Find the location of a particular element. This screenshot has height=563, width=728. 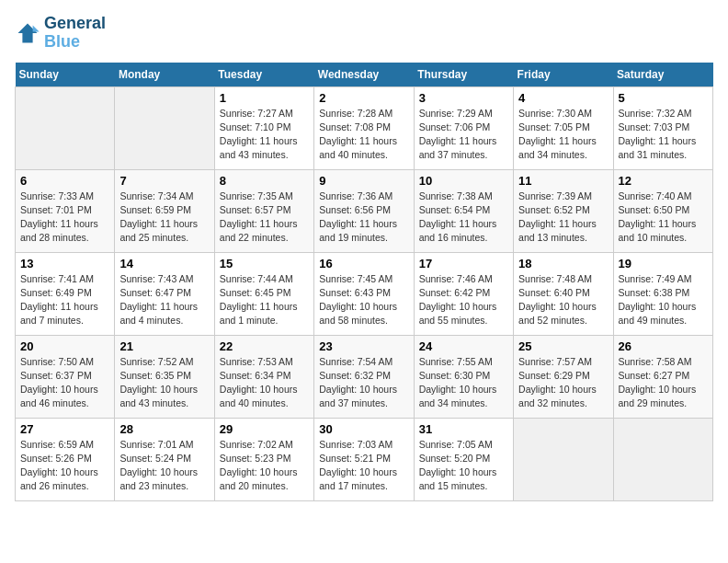

day-number: 28 is located at coordinates (164, 429).